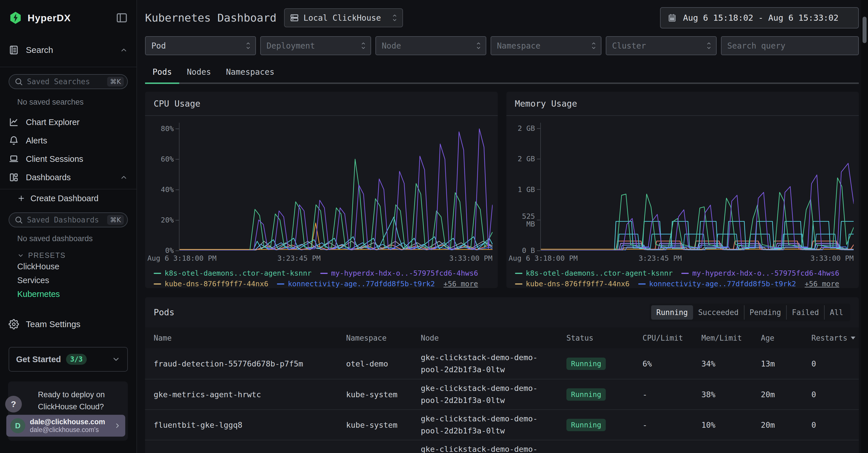  I want to click on legend-row: k8s-otel-daemons..ctor-agent-ksnnrmy-hyp…, so click(321, 273).